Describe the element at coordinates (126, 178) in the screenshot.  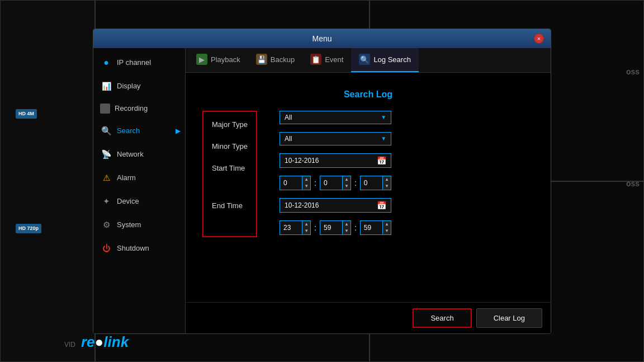
I see `sidebar-label-alarm: Alarm` at that location.